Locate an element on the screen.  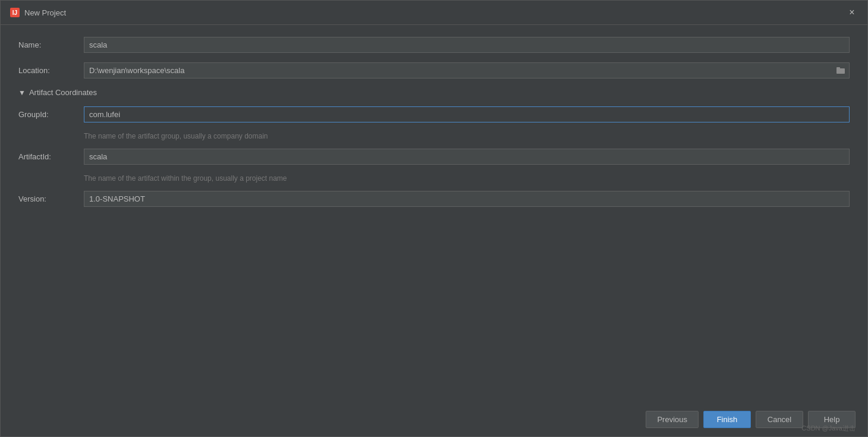
version-input is located at coordinates (467, 199).